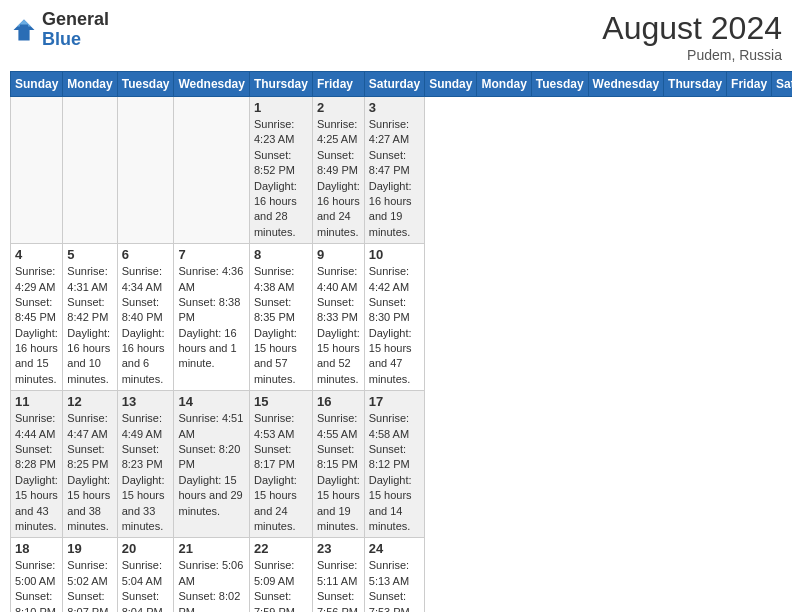 The width and height of the screenshot is (792, 612). Describe the element at coordinates (90, 472) in the screenshot. I see `day-info: Sunrise: 4:47 AM Sunset: 8:25 PM Dayligh…` at that location.